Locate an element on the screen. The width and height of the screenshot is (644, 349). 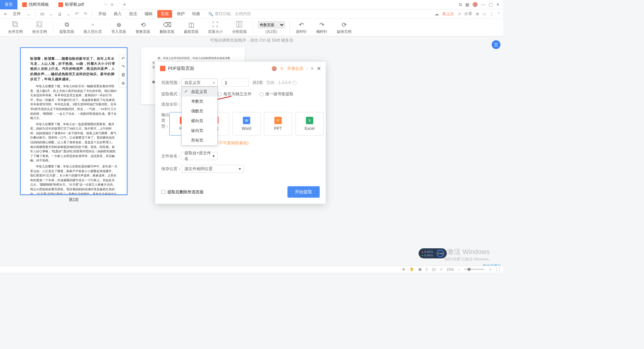
tab-close-icon: ✕ is located at coordinates (112, 5).